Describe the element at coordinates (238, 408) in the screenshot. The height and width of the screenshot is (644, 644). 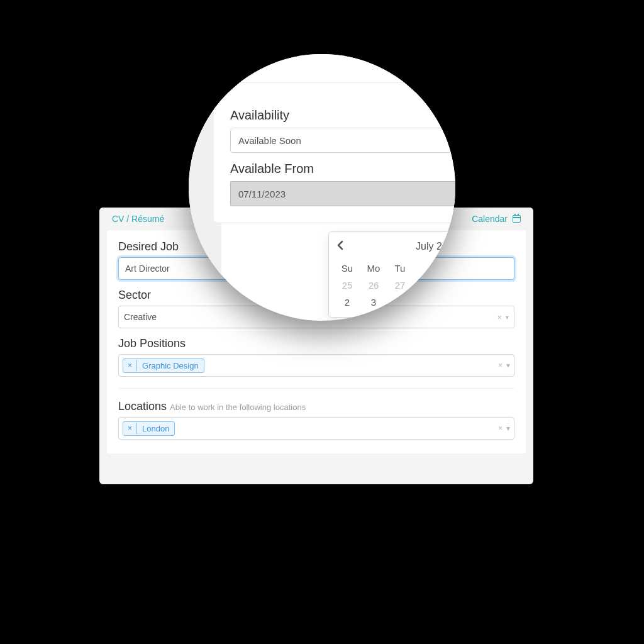
I see `locations-hint: Able to work in the following locations` at that location.